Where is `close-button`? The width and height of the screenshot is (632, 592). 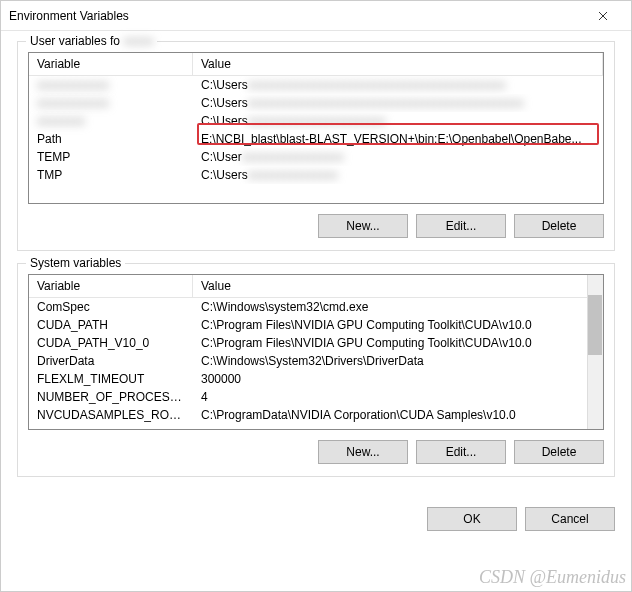
close-button is located at coordinates (603, 16).